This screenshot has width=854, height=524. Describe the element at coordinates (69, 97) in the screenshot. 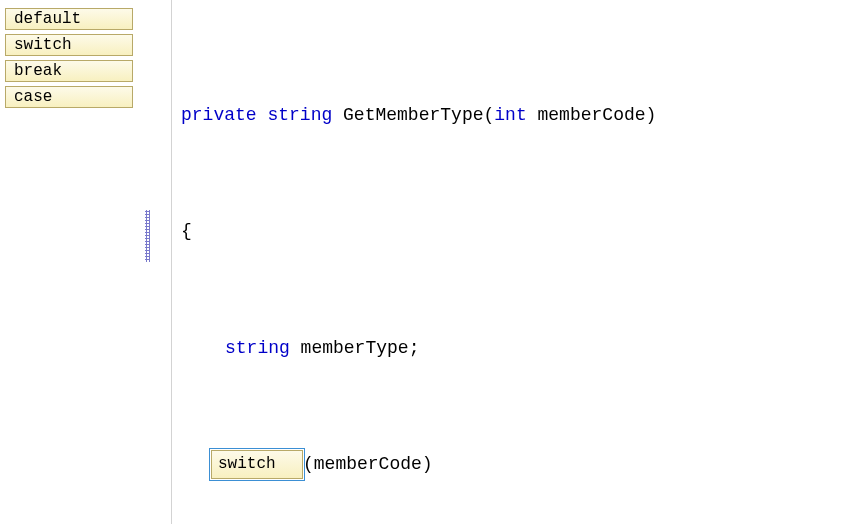

I see `palette-item-case: case` at that location.